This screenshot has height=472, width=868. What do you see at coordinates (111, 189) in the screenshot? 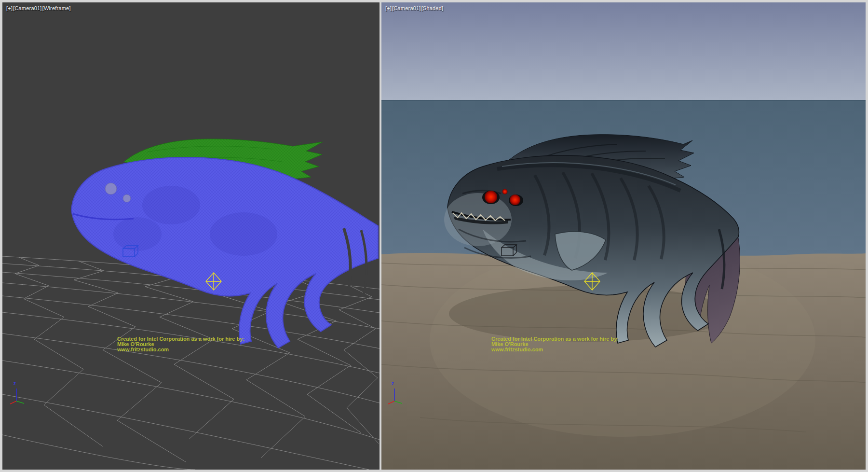
I see `fish-eye` at bounding box center [111, 189].